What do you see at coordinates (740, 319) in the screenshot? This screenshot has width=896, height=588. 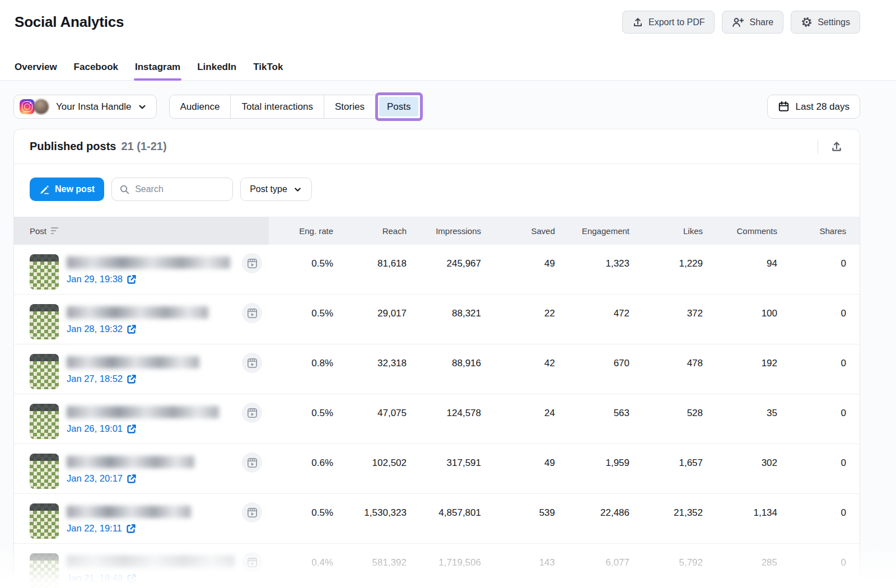 I see `metric-value: 100` at bounding box center [740, 319].